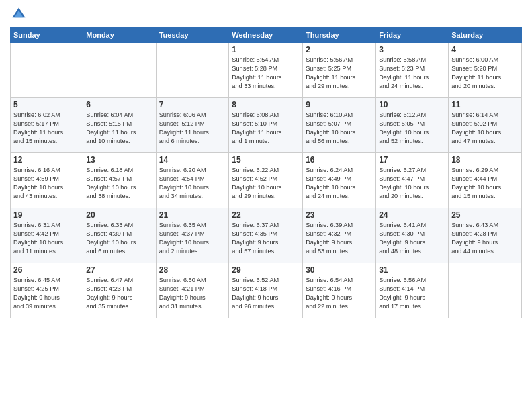 The height and width of the screenshot is (411, 532). What do you see at coordinates (266, 73) in the screenshot?
I see `day-info: Sunrise: 5:54 AM Sunset: 5:28 PM Dayligh…` at bounding box center [266, 73].